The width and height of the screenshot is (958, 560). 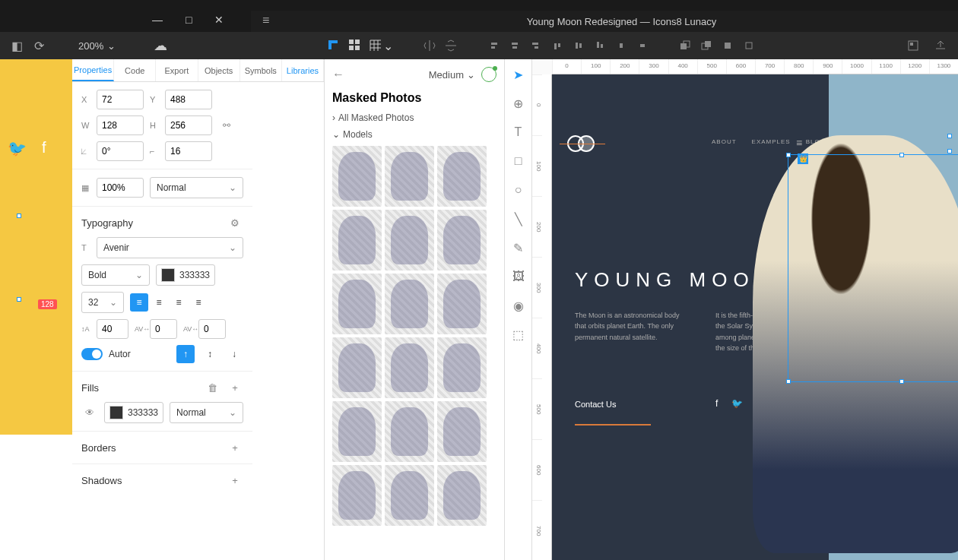 I want to click on hamburger-menu-icon: ≡, so click(x=274, y=21).